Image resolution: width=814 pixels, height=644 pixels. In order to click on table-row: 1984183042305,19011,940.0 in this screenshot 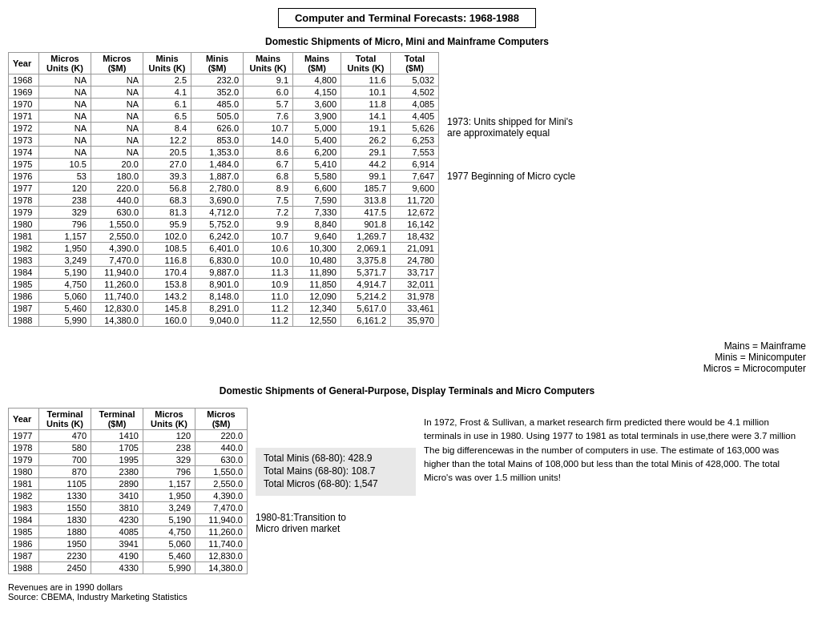, I will do `click(128, 521)`.